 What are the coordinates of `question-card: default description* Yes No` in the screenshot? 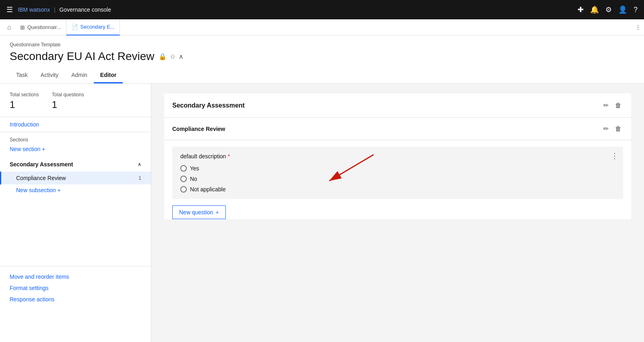 It's located at (398, 173).